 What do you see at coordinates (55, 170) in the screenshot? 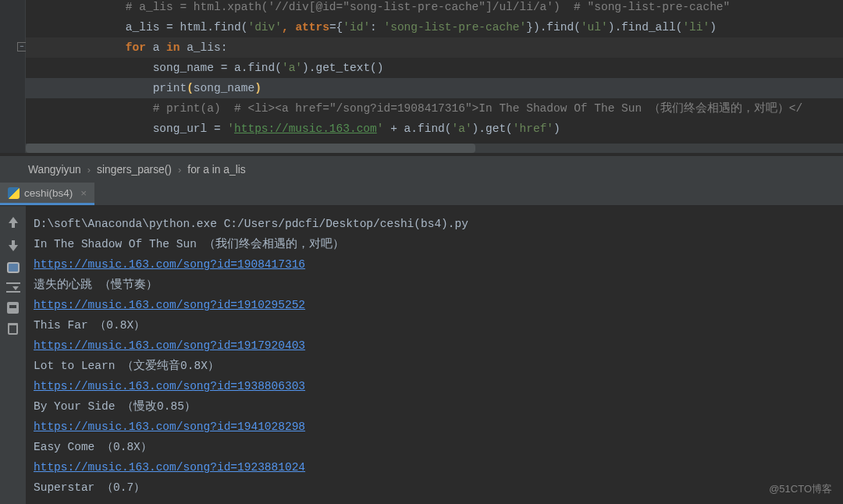
I see `breadcrumb-item: Wangyiyun` at bounding box center [55, 170].